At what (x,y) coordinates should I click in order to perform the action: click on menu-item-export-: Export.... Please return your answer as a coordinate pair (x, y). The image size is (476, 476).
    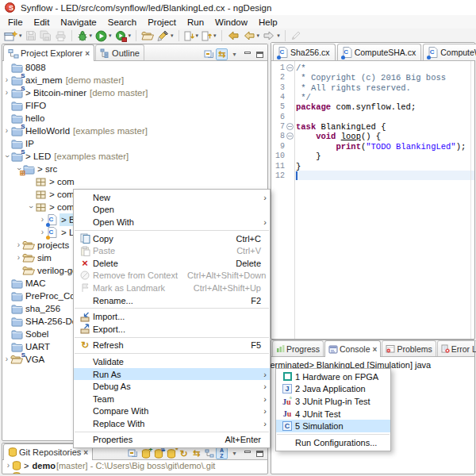
    Looking at the image, I should click on (171, 329).